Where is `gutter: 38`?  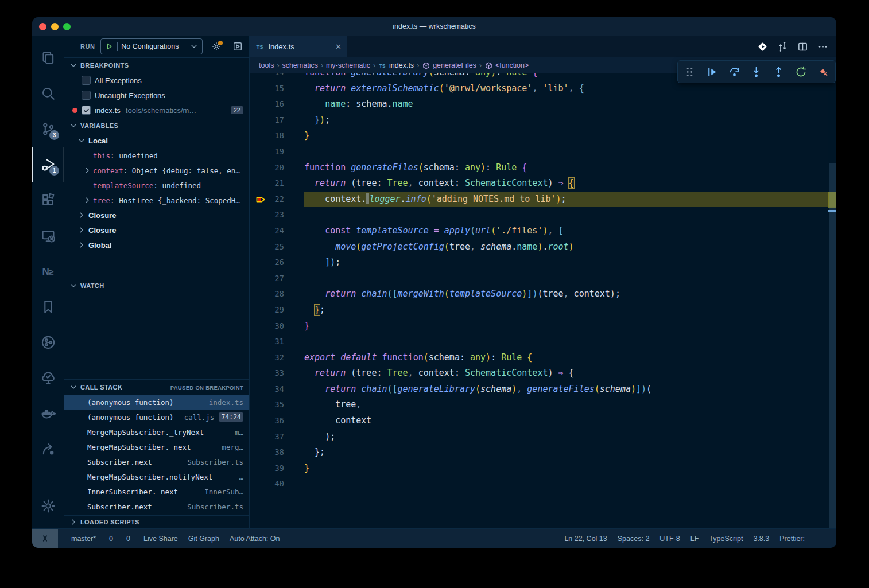
gutter: 38 is located at coordinates (277, 453).